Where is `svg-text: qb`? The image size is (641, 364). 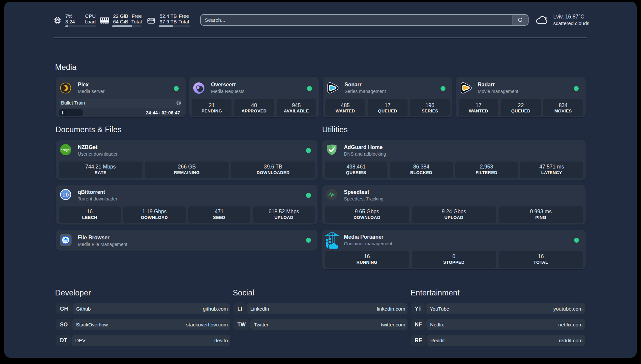
svg-text: qb is located at coordinates (66, 195).